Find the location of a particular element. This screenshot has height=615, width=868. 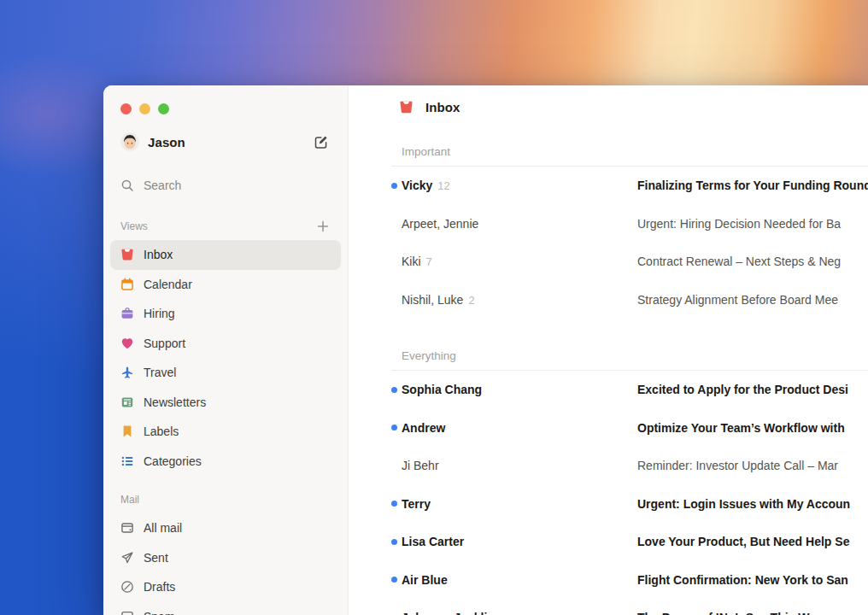

sender-cell: Terry is located at coordinates (519, 504).